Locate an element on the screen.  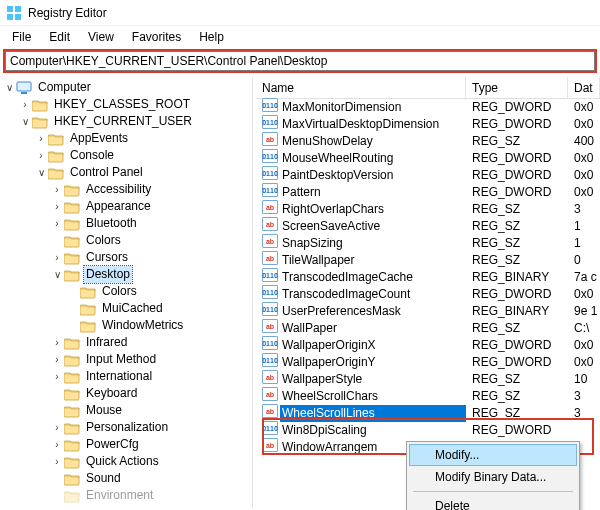
value-row: WallpaperOriginXREG_DWORD0x0 is located at coordinates (428, 346).